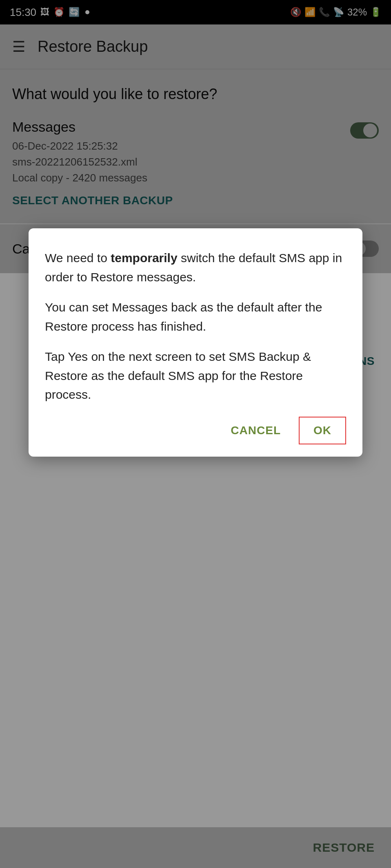  I want to click on sync-icon: 🔄, so click(74, 12).